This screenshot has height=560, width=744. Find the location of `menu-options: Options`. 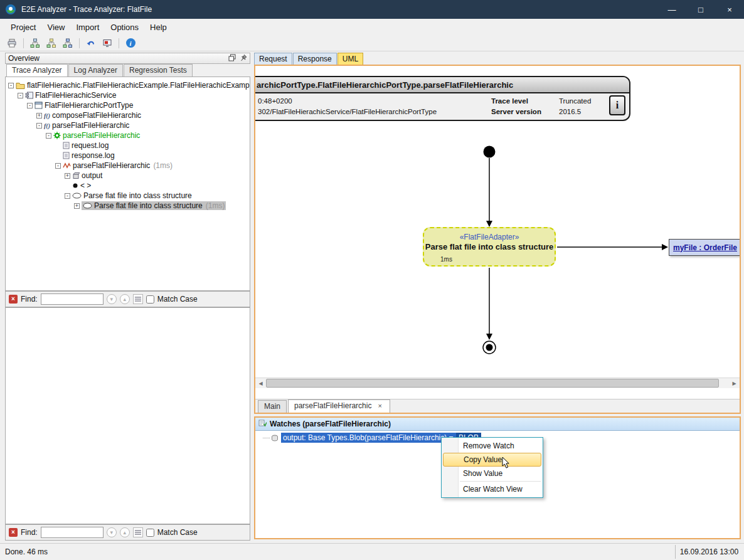

menu-options: Options is located at coordinates (124, 28).